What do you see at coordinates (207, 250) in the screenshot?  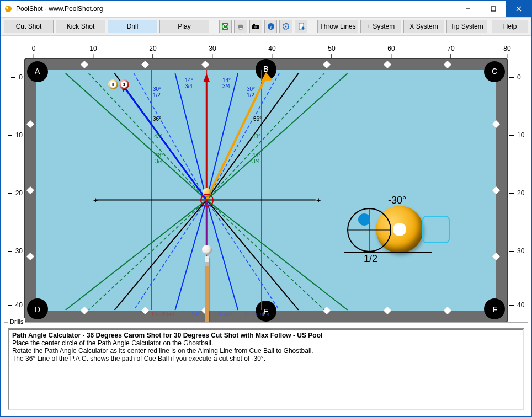 I see `cue-ball` at bounding box center [207, 250].